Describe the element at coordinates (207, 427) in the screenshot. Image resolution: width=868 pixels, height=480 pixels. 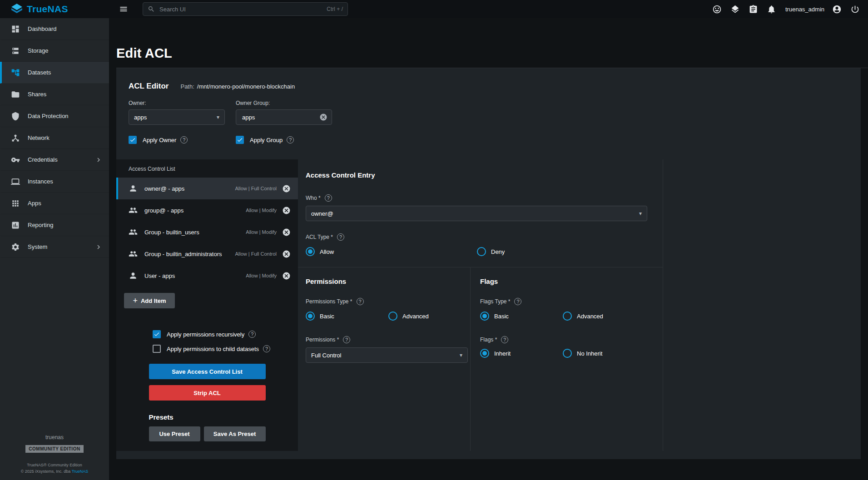
I see `presets-section: Presets Use Preset Save As Preset` at that location.